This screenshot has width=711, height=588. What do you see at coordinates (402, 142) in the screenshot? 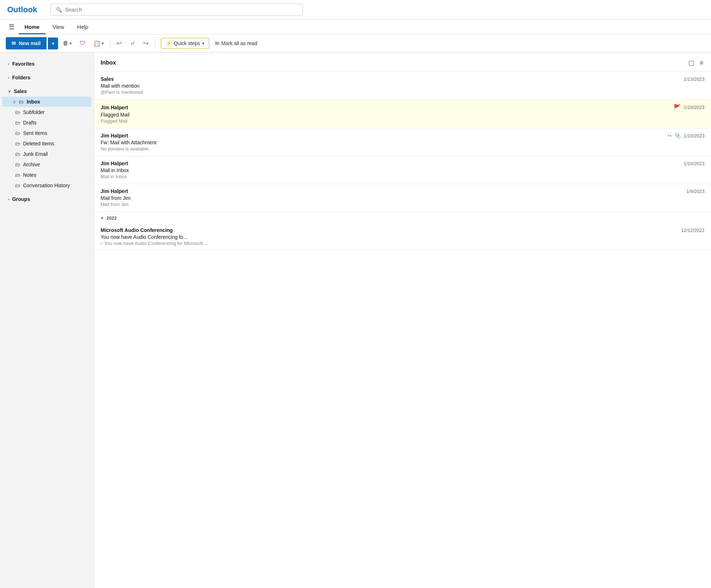
I see `email-item: Jim Halpert ↪ 📎 1/10/2023 Fw: Mail with …` at bounding box center [402, 142].